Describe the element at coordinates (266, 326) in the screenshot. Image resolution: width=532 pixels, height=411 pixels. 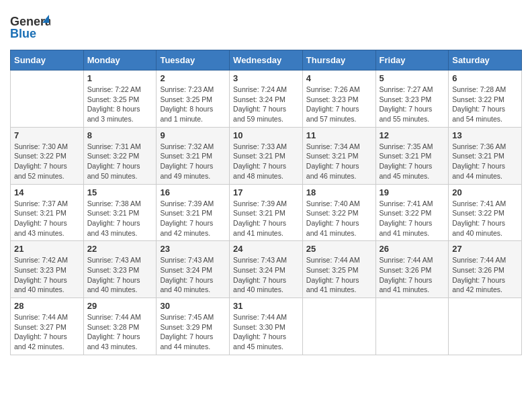
I see `calendar-cell: 31Sunrise: 7:44 AM Sunset: 3:30 PM Dayli…` at that location.